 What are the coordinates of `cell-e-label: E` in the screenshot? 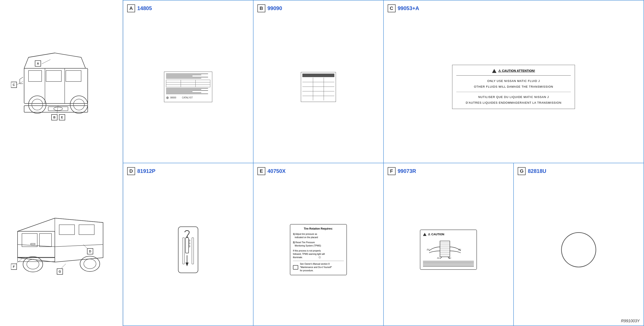 It's located at (262, 171).